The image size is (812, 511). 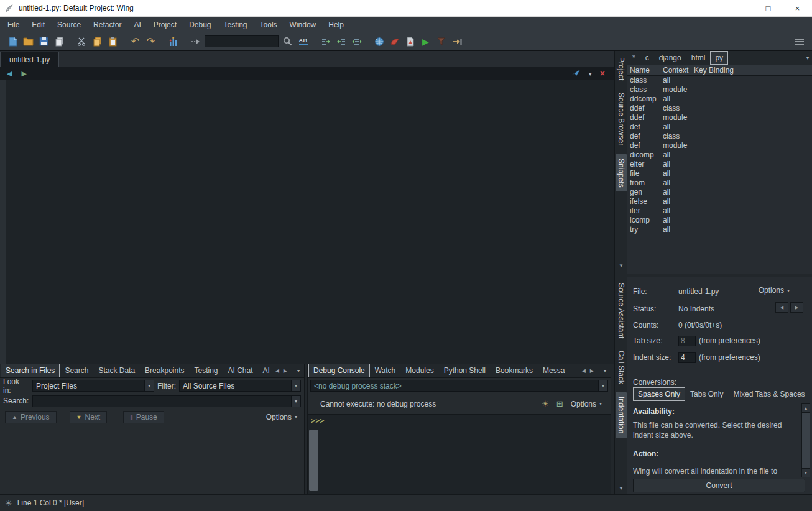 I want to click on panel-tab: Search in Files, so click(x=30, y=371).